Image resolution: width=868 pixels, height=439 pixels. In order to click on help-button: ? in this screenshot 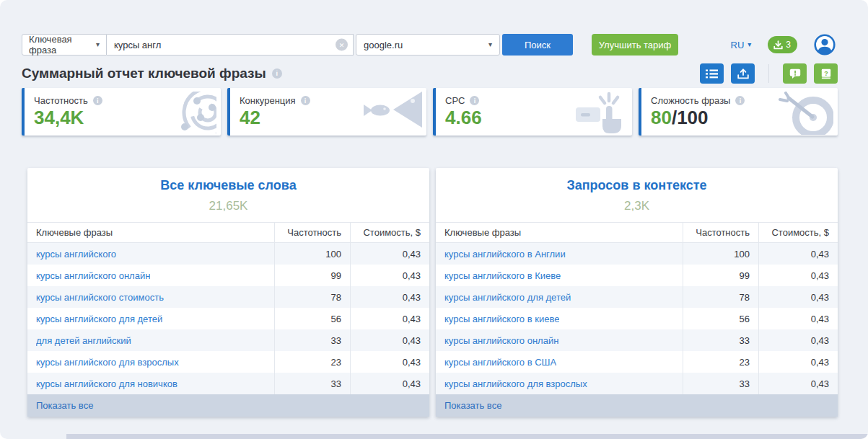, I will do `click(825, 74)`.